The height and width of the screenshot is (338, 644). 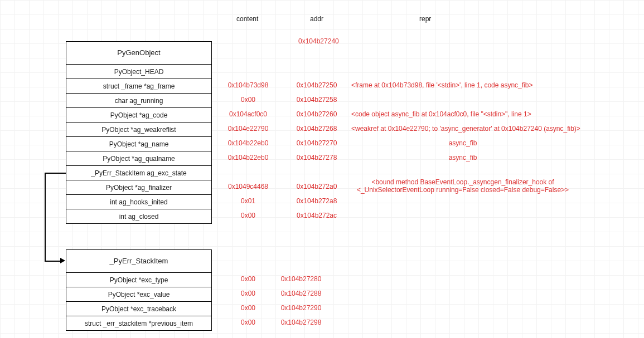 What do you see at coordinates (248, 114) in the screenshot?
I see `content-value: 0x104acf0c0` at bounding box center [248, 114].